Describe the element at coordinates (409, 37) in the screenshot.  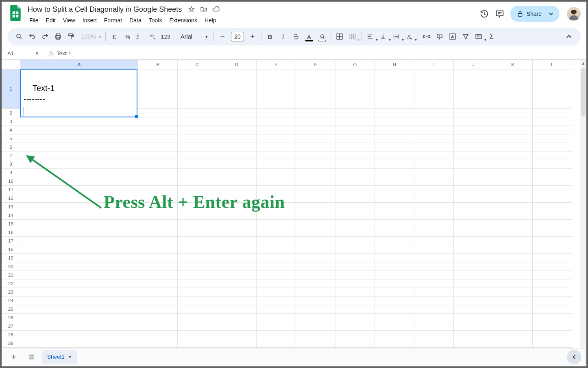
I see `text-rotation-icon: A▾` at that location.